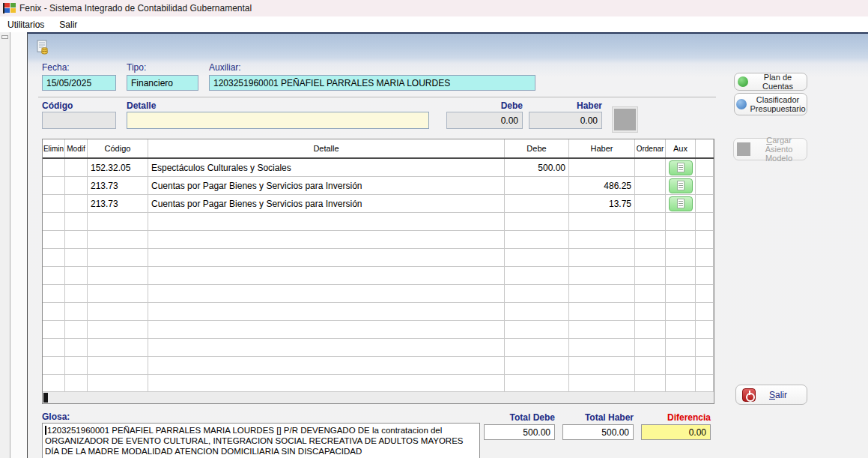 The width and height of the screenshot is (868, 458). Describe the element at coordinates (278, 120) in the screenshot. I see `detalle-input` at that location.